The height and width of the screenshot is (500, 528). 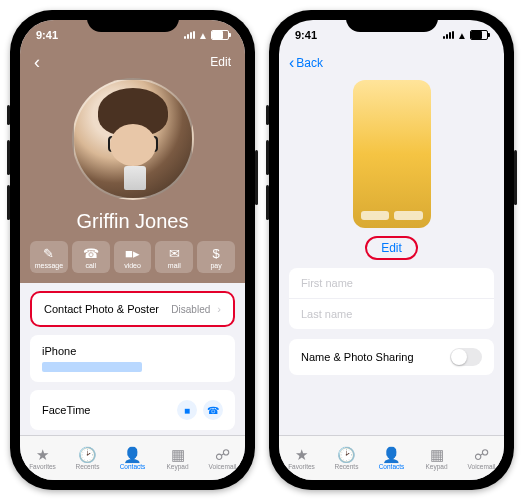 What do you see at coordinates (174, 257) in the screenshot?
I see `mail-button: ✉mail` at bounding box center [174, 257].